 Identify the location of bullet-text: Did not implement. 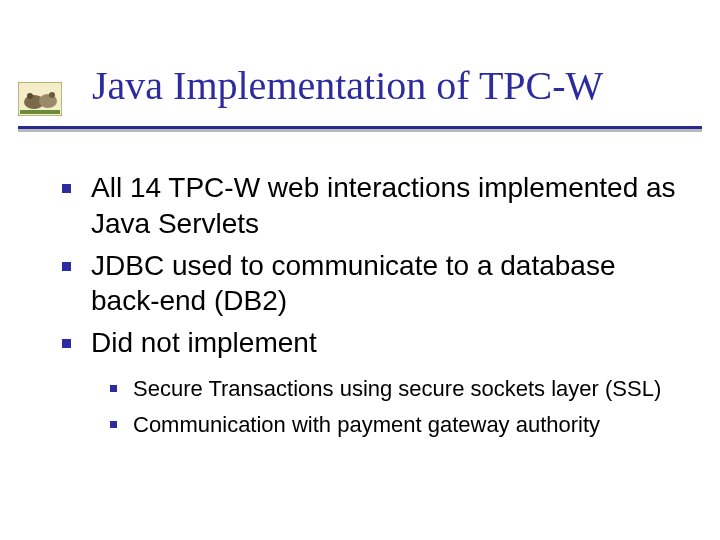
(204, 343).